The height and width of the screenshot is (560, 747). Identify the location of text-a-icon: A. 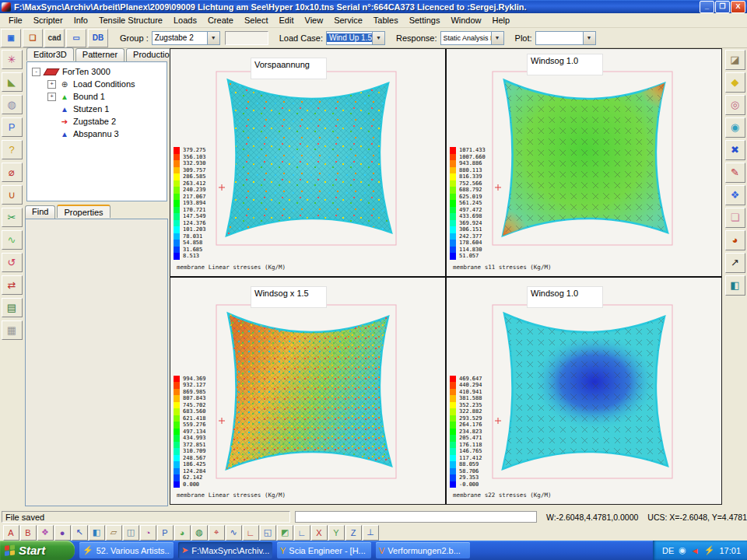
(11, 533).